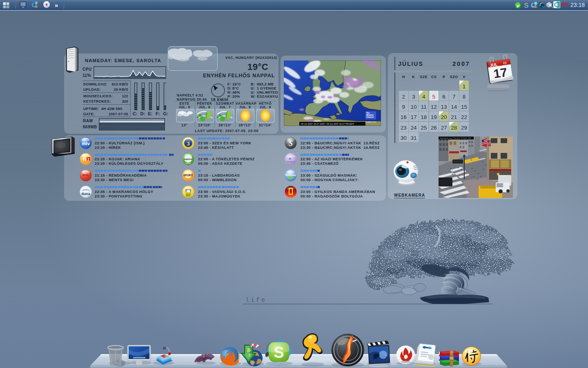 The height and width of the screenshot is (368, 588). What do you see at coordinates (456, 138) in the screenshot?
I see `svg-text:www.nyctmc.com Thu Jul 5 17:1: www.nyctmc.com Thu Jul 5 17:13:05 2007` at bounding box center [456, 138].